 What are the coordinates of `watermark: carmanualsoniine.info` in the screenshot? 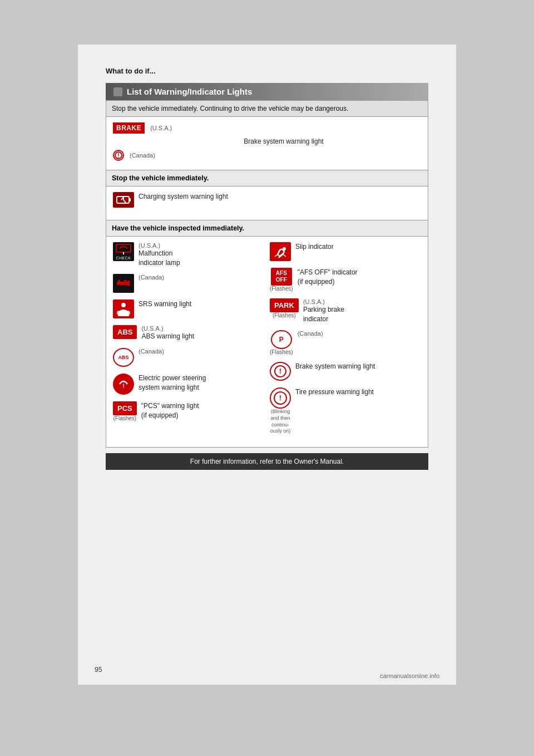 It's located at (409, 676).